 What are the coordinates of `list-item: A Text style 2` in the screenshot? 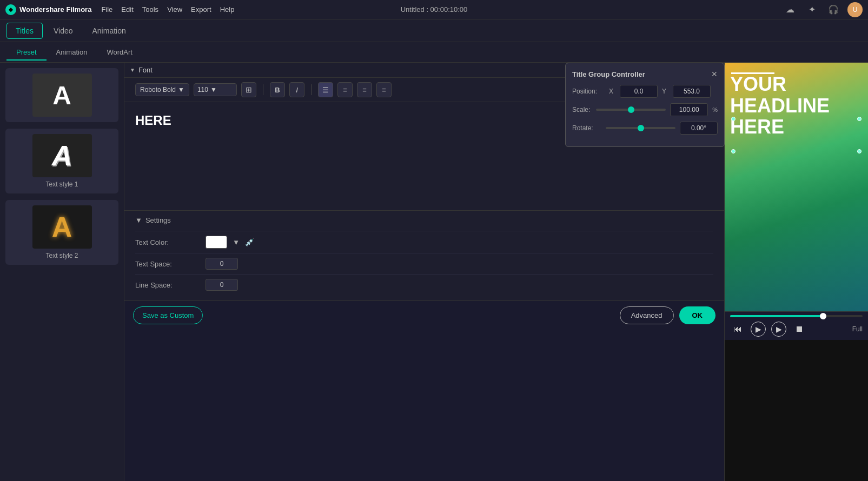 It's located at (62, 232).